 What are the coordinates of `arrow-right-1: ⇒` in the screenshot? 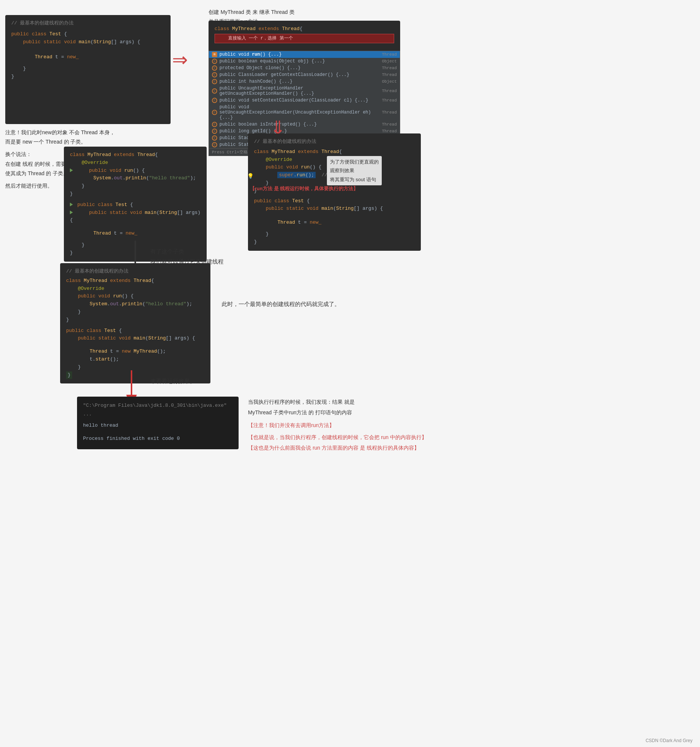 It's located at (180, 60).